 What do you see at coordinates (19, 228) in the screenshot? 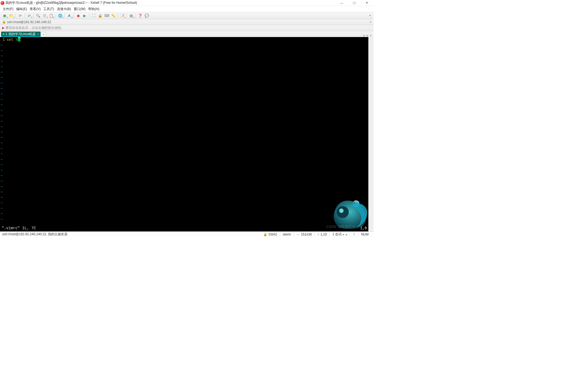
I see `vim-file-info: ".vimrc" 1L, 7C` at bounding box center [19, 228].